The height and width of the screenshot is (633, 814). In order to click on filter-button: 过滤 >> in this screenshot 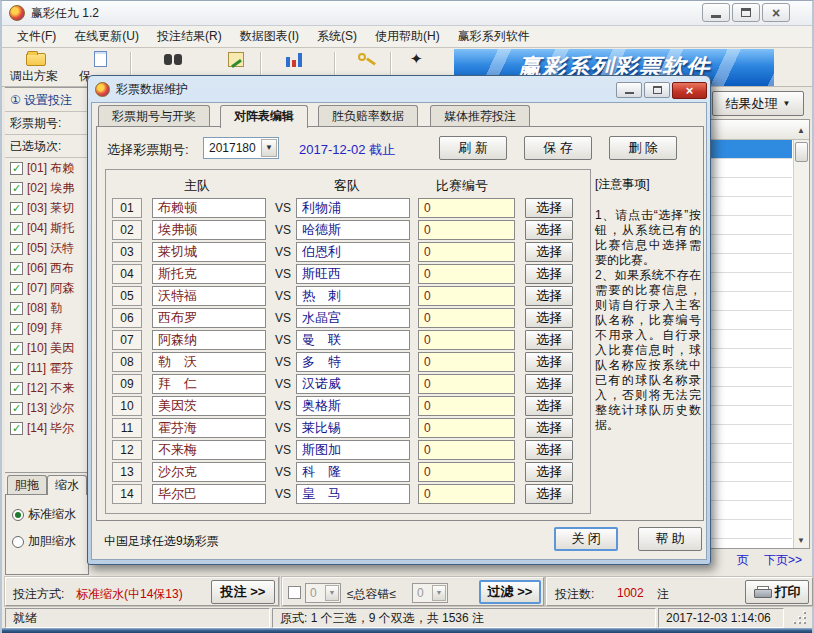, I will do `click(510, 592)`.